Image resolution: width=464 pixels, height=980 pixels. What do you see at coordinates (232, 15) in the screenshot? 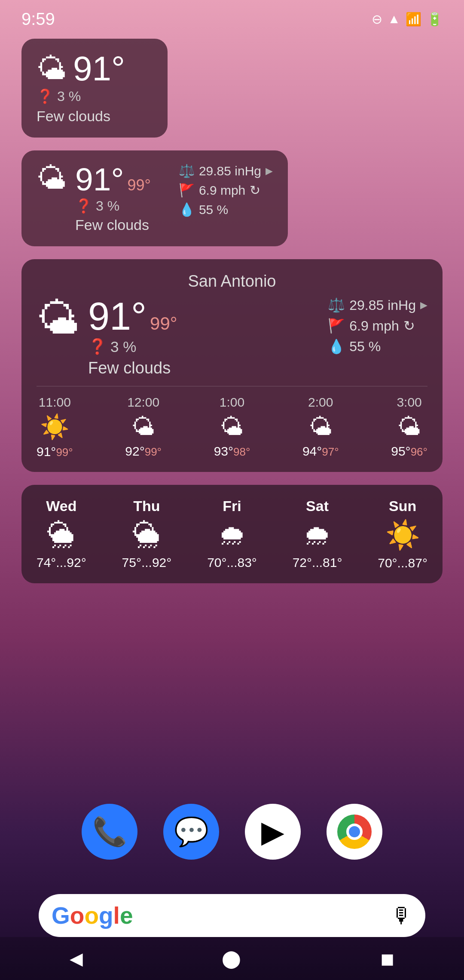
I see `status-bar: 9:59 ⊖ ▲ 📶 🔋` at bounding box center [232, 15].